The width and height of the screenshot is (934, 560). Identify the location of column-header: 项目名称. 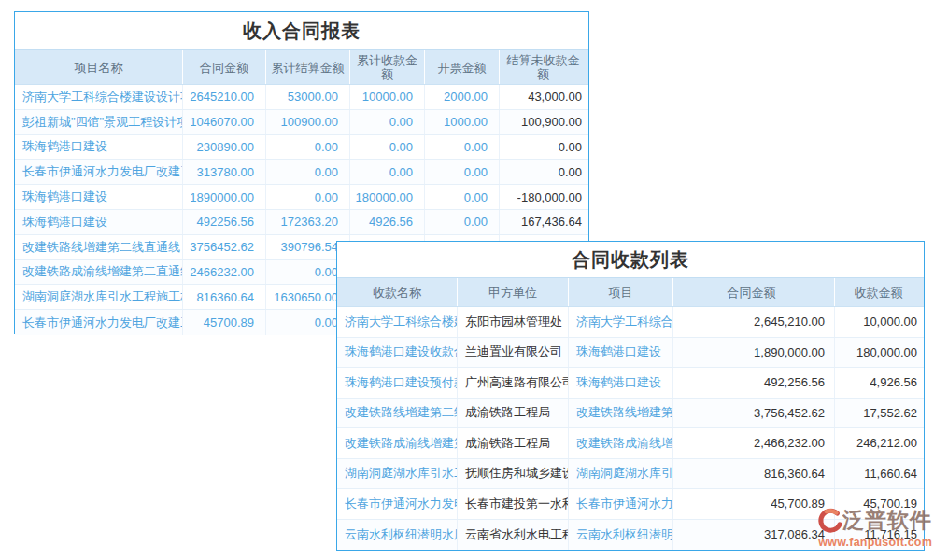
(99, 67).